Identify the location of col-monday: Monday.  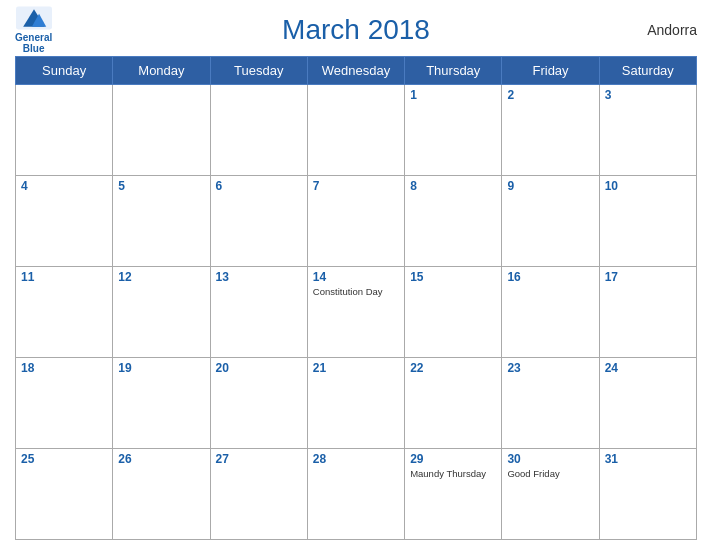
(162, 71).